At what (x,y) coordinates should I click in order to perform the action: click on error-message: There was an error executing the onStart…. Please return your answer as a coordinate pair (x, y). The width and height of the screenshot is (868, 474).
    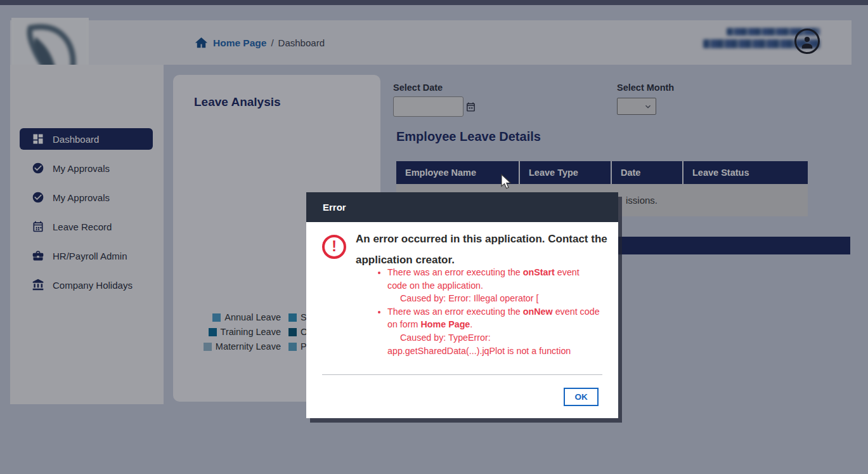
    Looking at the image, I should click on (494, 279).